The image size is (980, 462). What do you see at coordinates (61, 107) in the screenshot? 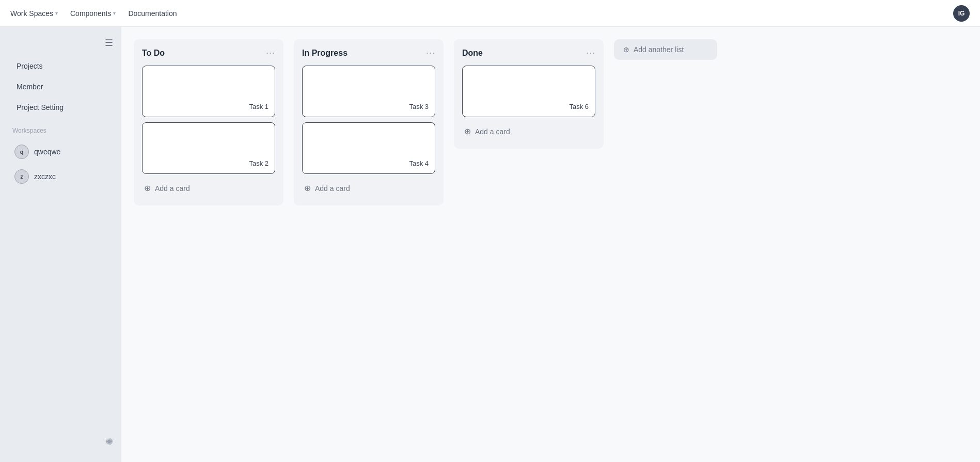
I see `sidebar-item-project-setting: Project Setting` at bounding box center [61, 107].